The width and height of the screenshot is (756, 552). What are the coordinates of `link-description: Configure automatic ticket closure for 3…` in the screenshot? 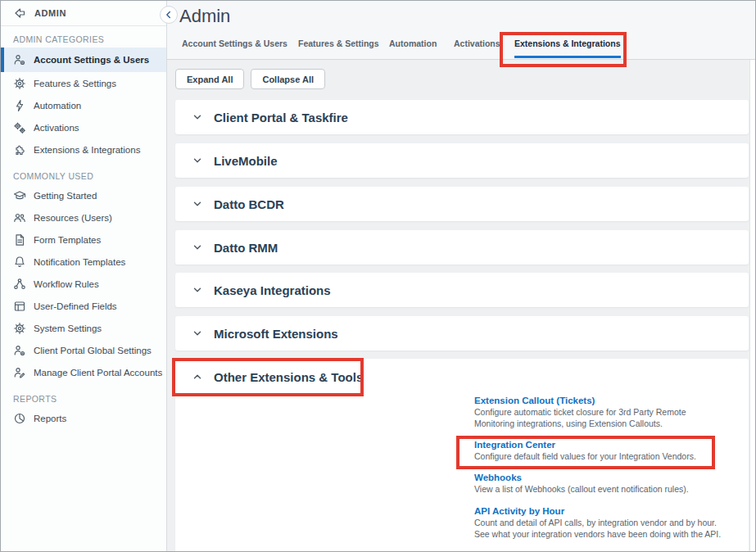 It's located at (615, 412).